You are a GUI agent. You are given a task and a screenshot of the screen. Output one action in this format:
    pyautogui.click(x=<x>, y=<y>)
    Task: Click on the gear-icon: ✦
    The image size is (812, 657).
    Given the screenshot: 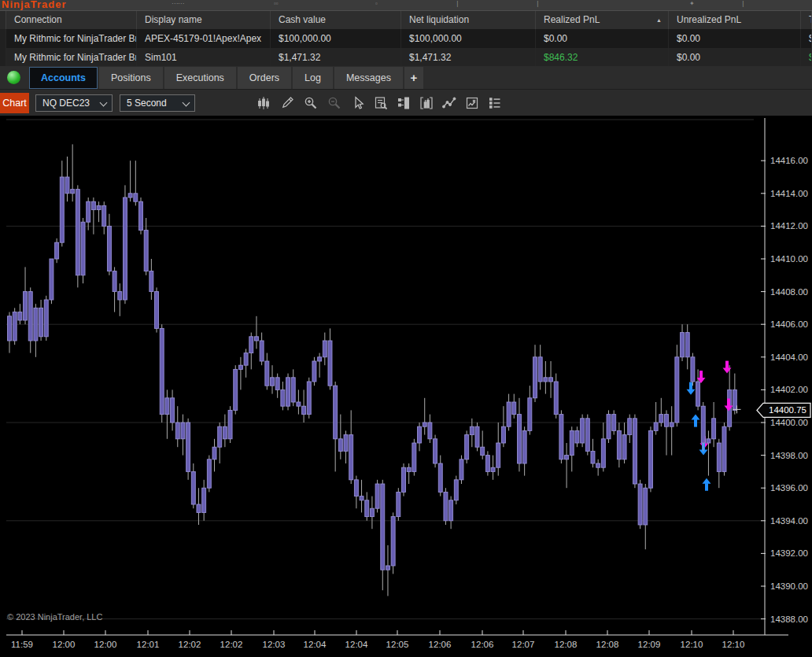 What is the action you would take?
    pyautogui.click(x=692, y=3)
    